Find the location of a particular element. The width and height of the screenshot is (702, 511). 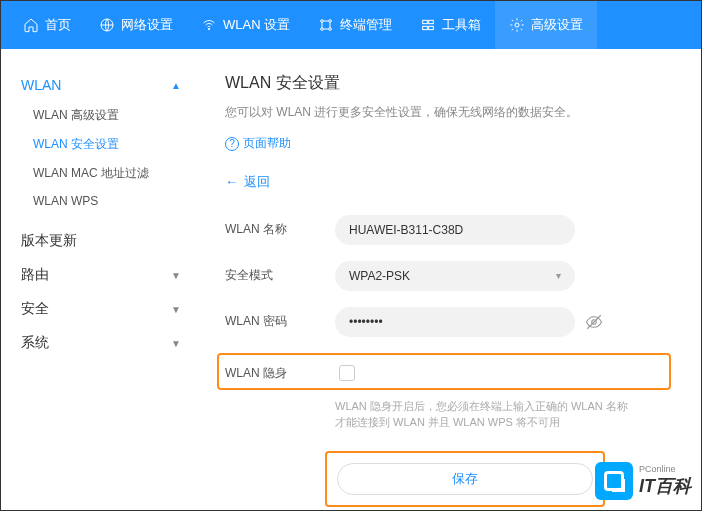

save-button: 保存 is located at coordinates (465, 479).